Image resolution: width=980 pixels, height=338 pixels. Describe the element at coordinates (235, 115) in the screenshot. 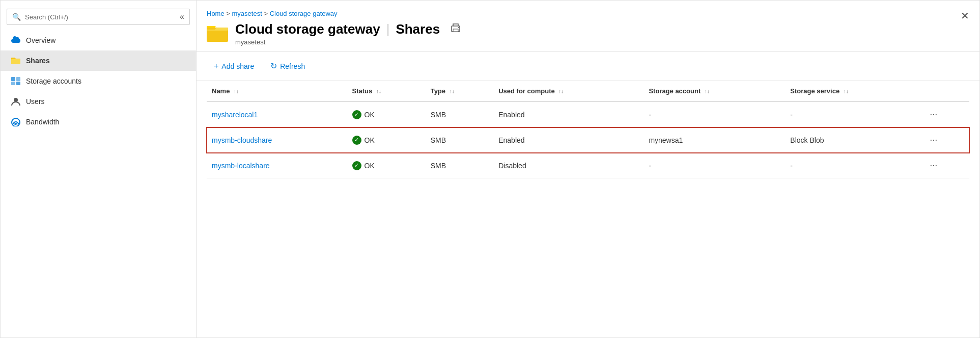

I see `share-name-link: mysharelocal1` at that location.